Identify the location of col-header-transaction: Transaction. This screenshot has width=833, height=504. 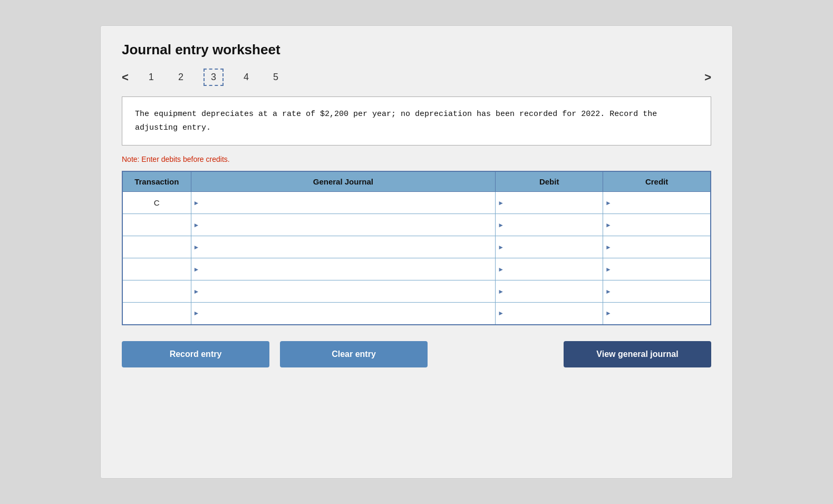
(157, 181).